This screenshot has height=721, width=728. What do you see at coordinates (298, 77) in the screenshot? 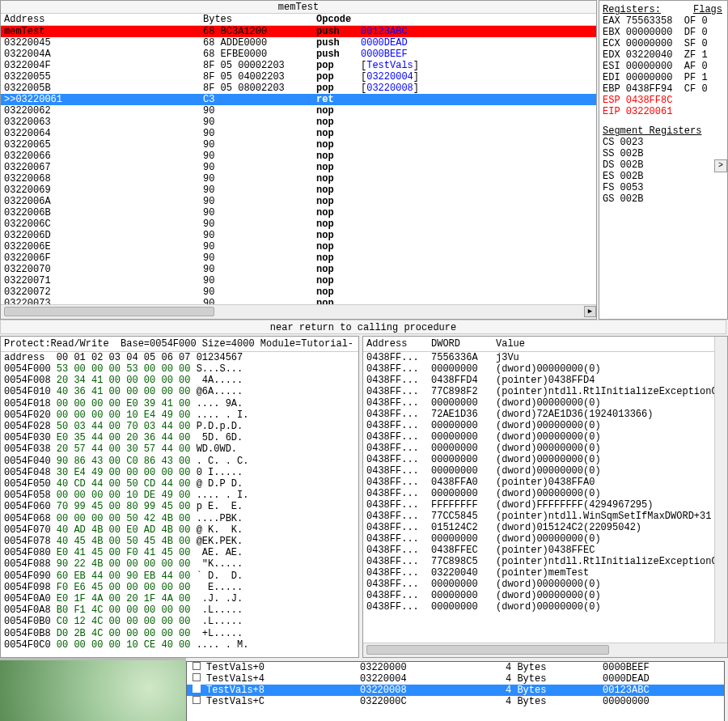
I see `disasm-row: 032200558F 05 04002203pop[03220004]` at bounding box center [298, 77].